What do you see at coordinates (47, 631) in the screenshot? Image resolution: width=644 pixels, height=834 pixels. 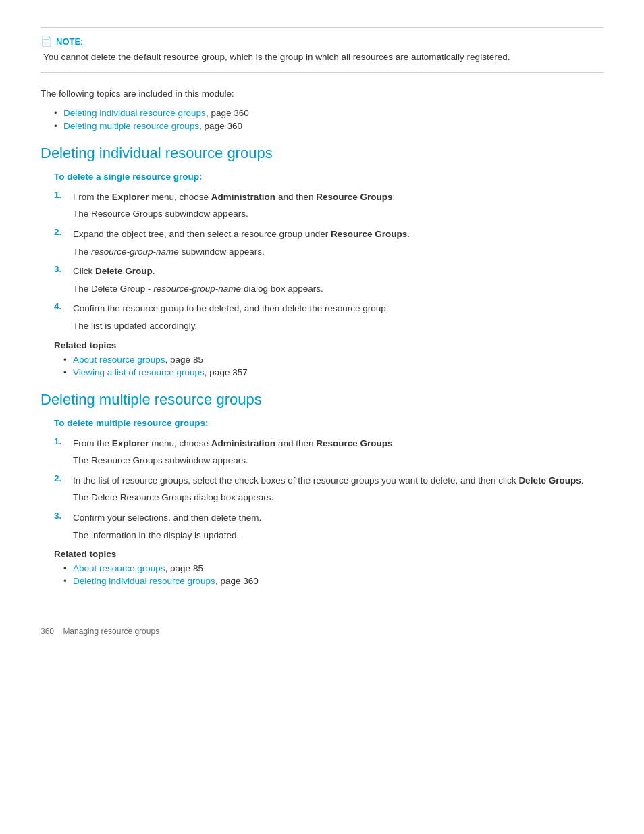 I see `footer-page-number: 360` at bounding box center [47, 631].